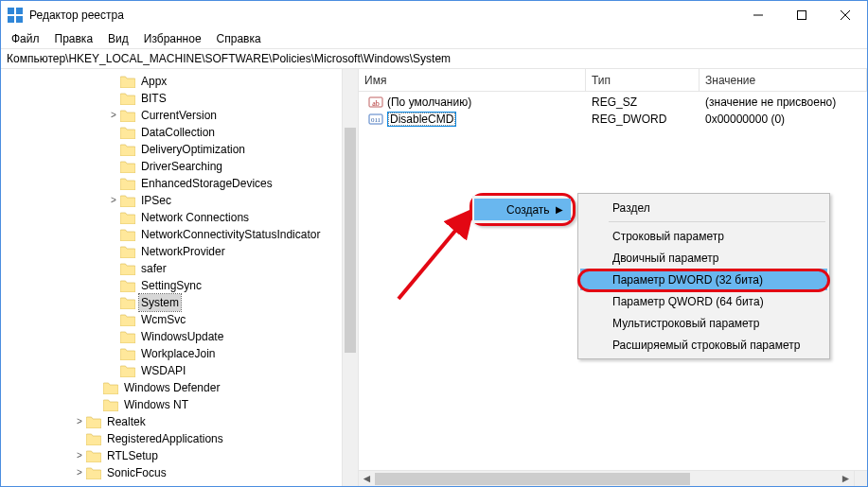 The width and height of the screenshot is (868, 487). I want to click on list-horizontal-scrollbar: ◄ ►, so click(606, 478).